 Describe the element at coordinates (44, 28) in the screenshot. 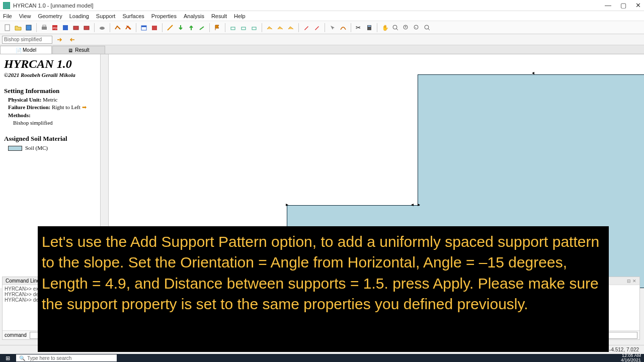

I see `print-icon` at that location.